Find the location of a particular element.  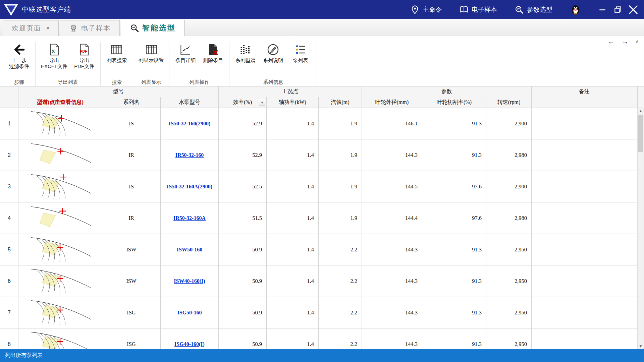

tab-ebook: 电子样本 is located at coordinates (90, 28).